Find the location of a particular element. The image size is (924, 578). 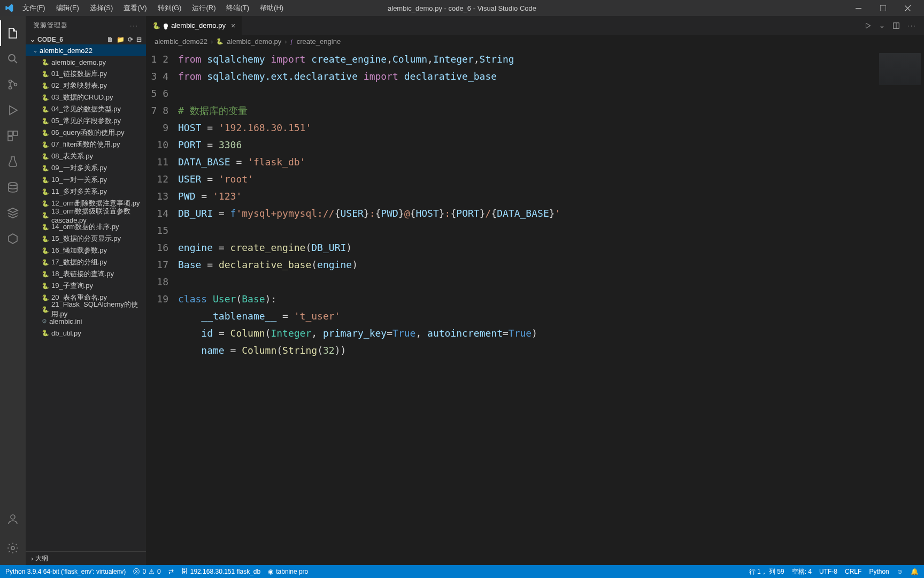

file-label: alembic_demo.py is located at coordinates (79, 62).